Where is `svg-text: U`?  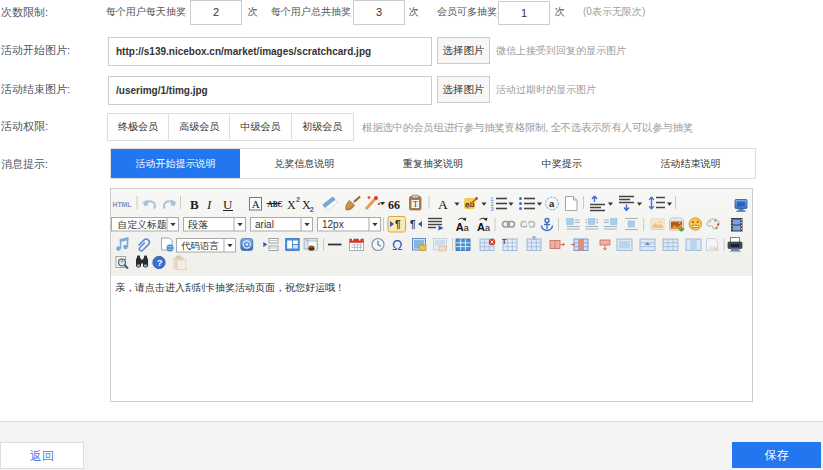
svg-text: U is located at coordinates (228, 204).